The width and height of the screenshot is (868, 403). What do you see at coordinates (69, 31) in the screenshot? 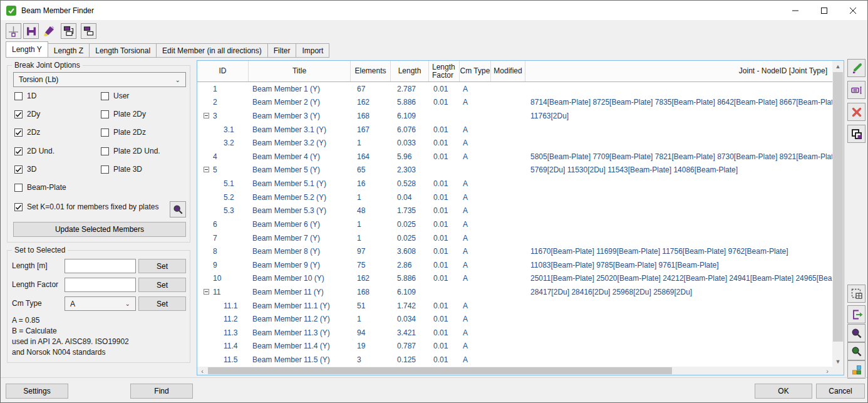
I see `copy-settings-button` at bounding box center [69, 31].